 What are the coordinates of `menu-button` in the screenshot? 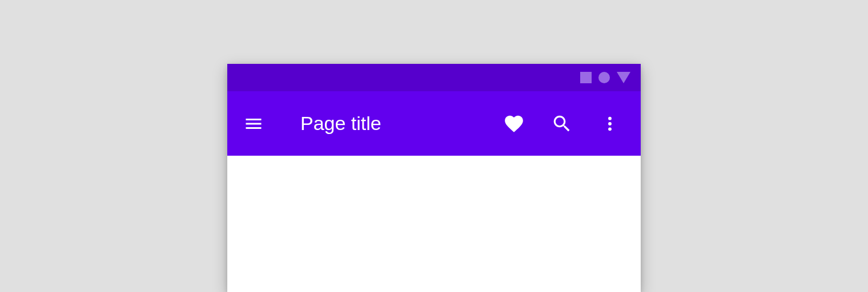 It's located at (254, 124).